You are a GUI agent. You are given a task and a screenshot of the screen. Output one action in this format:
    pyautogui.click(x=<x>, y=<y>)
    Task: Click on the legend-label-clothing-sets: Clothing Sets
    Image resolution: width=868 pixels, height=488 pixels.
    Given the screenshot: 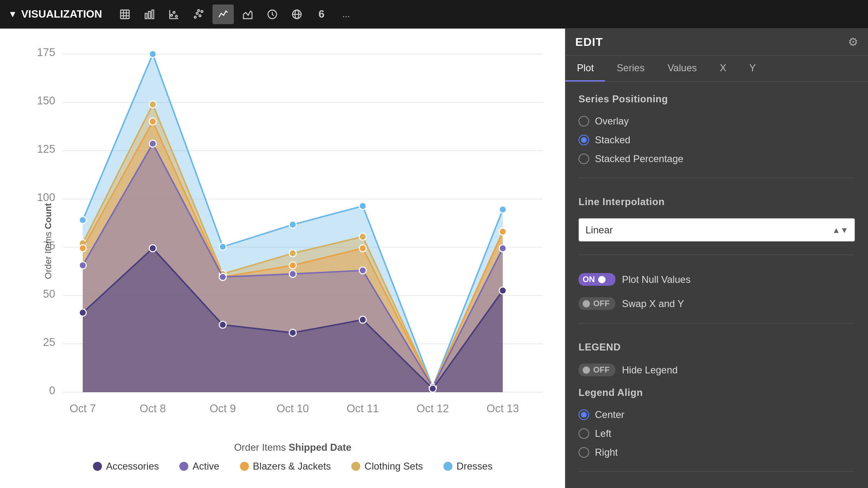 What is the action you would take?
    pyautogui.click(x=394, y=466)
    